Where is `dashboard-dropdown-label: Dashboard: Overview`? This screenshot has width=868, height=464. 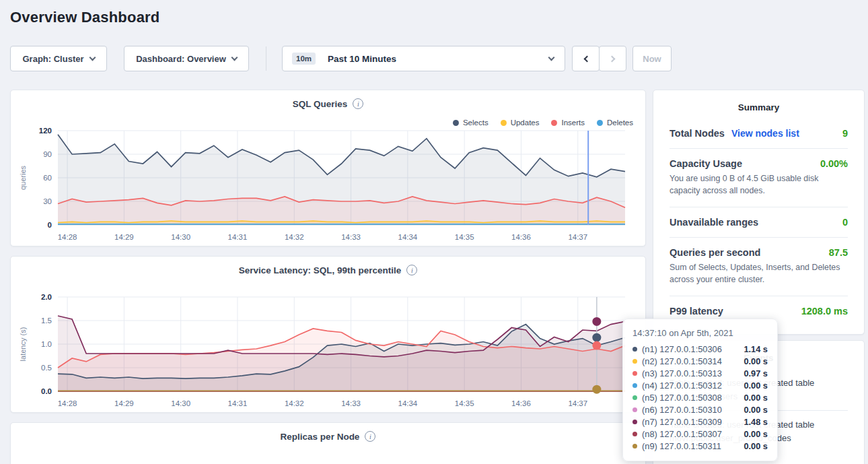 dashboard-dropdown-label: Dashboard: Overview is located at coordinates (181, 59).